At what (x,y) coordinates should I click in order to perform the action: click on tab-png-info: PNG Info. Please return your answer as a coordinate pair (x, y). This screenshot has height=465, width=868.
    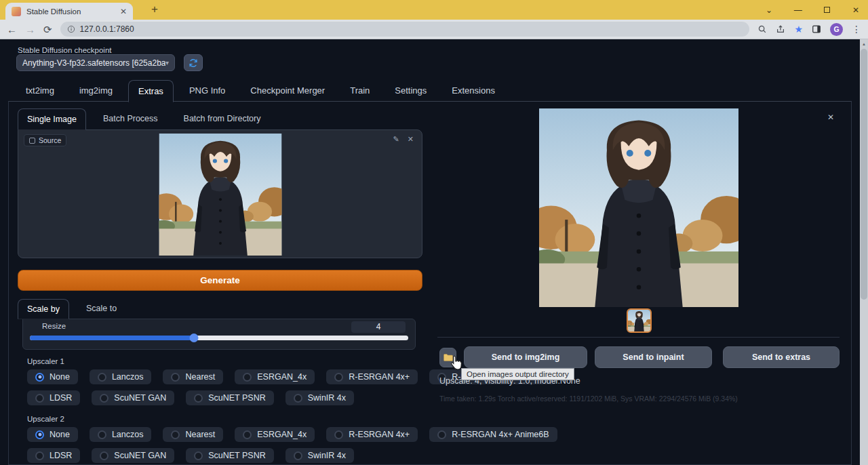
    Looking at the image, I should click on (208, 91).